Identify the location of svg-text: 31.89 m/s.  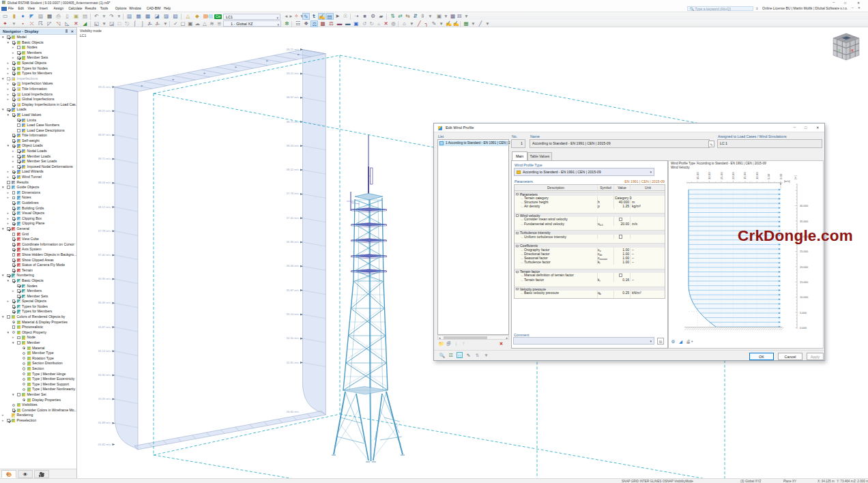
(104, 423).